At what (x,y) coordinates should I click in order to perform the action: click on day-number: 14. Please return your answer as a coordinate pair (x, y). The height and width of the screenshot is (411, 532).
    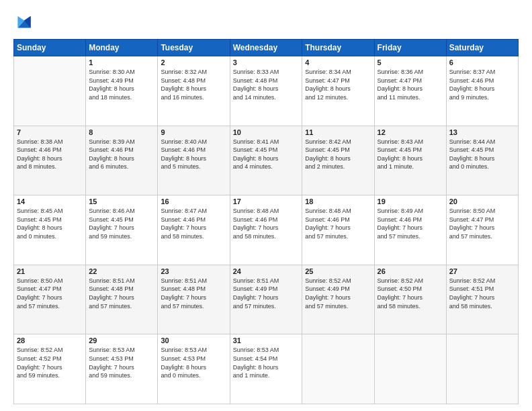
    Looking at the image, I should click on (50, 201).